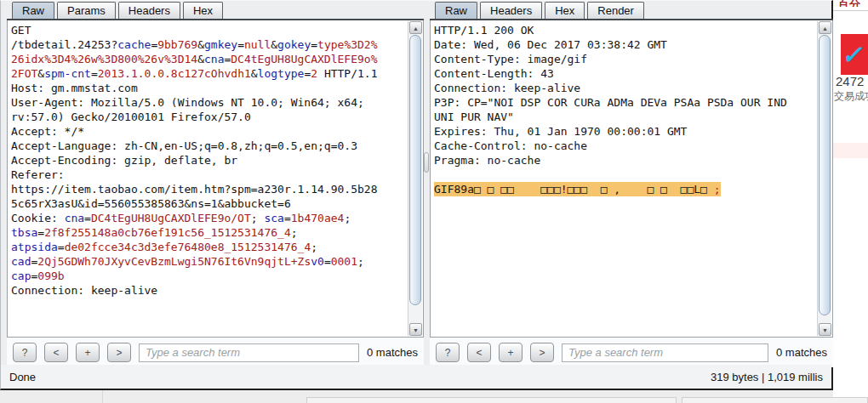  What do you see at coordinates (209, 131) in the screenshot?
I see `http-line: Accept: */*` at bounding box center [209, 131].